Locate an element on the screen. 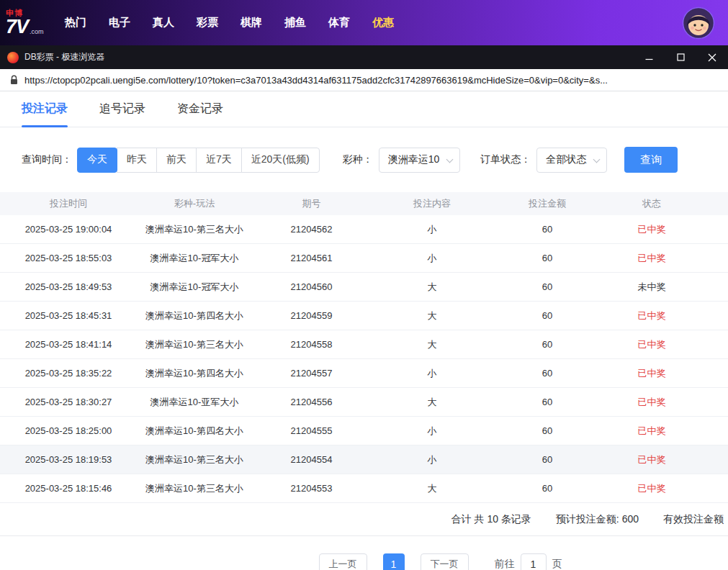 The height and width of the screenshot is (570, 728). time-filter-button: 今天 is located at coordinates (97, 160).